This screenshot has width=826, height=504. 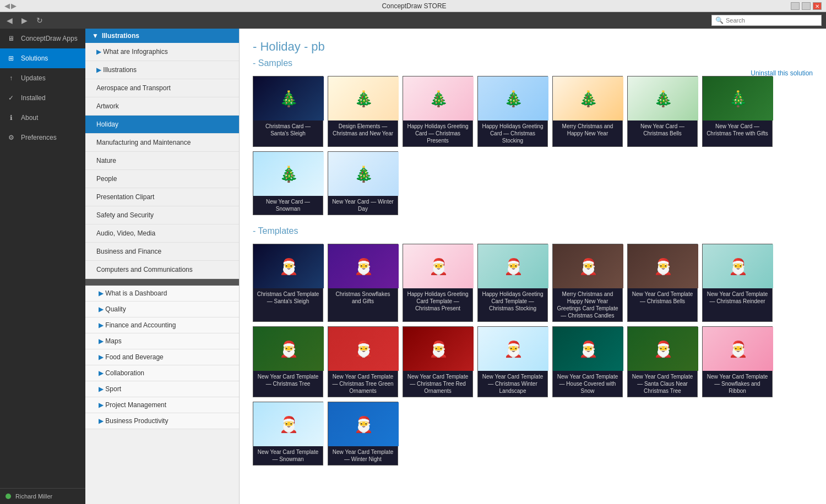 I want to click on nav-forward-icon: ▶, so click(x=14, y=6).